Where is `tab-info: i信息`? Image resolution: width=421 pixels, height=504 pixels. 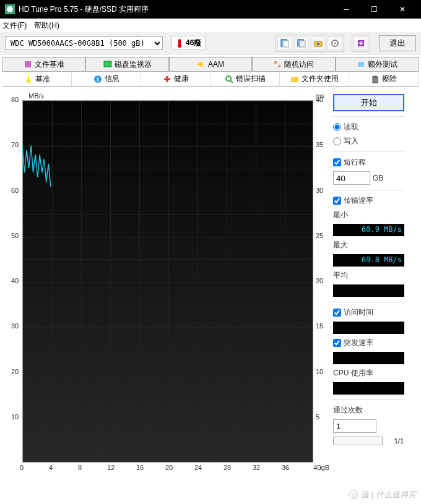
tab-info: i信息 is located at coordinates (106, 79).